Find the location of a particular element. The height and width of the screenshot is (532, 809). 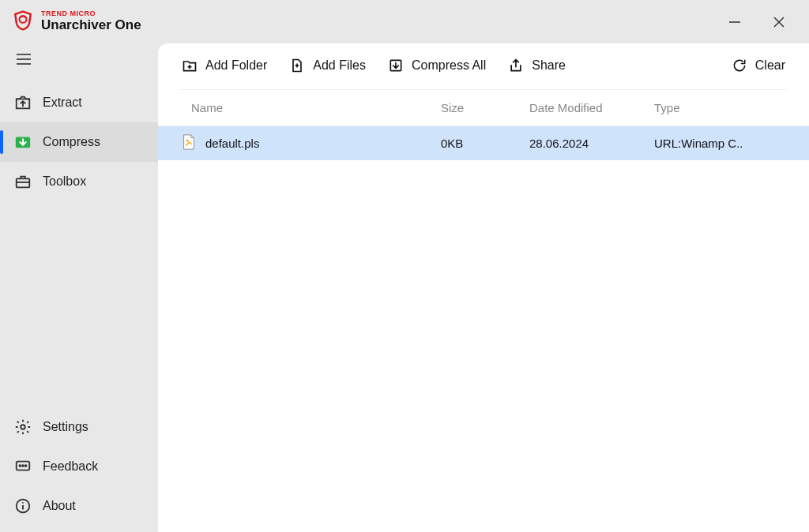

column-header-size: Size is located at coordinates (485, 107).